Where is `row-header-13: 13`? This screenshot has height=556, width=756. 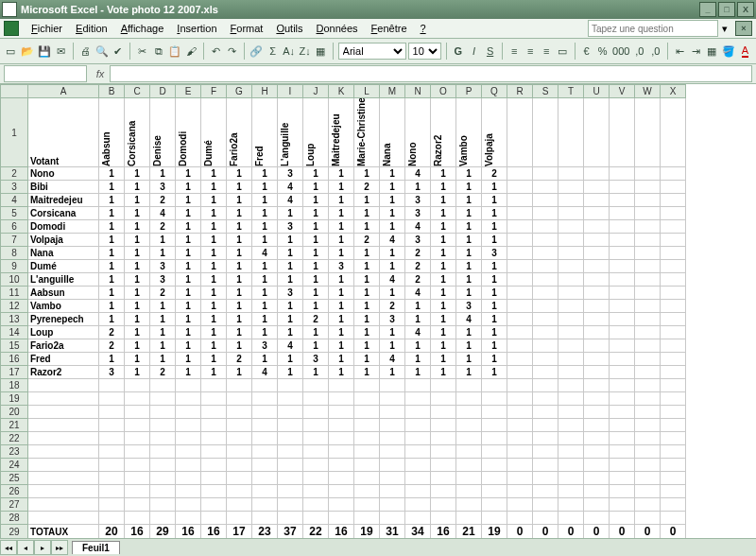 row-header-13: 13 is located at coordinates (15, 320).